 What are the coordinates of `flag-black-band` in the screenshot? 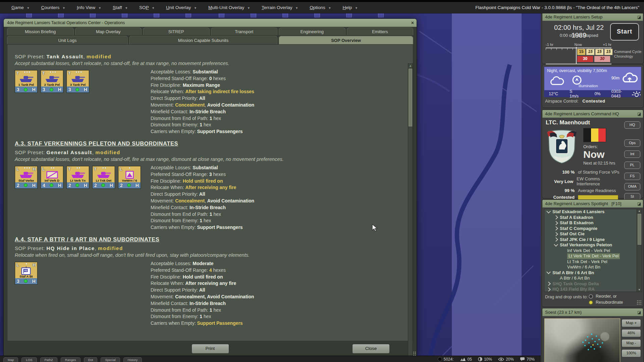 It's located at (587, 135).